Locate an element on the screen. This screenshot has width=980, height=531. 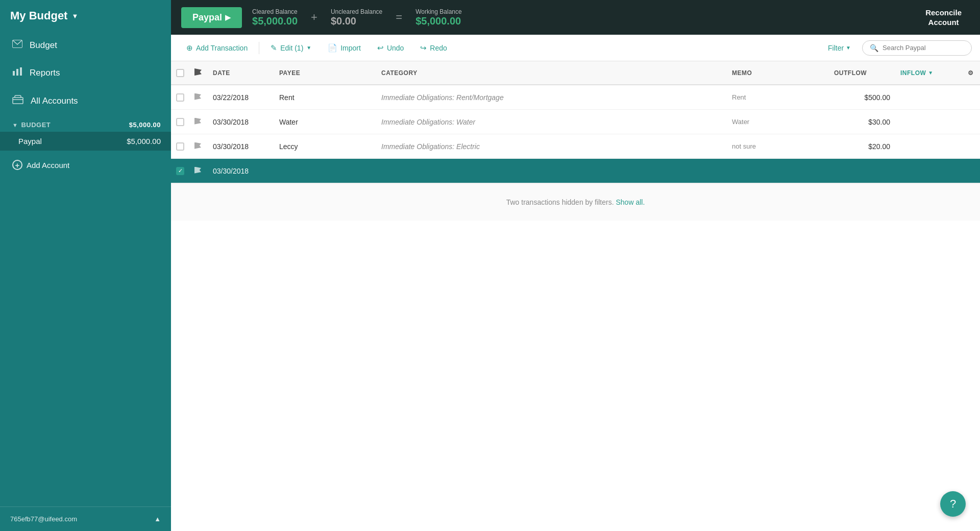
table-row: 03/30/2018 Leccy Immediate Obligations: … is located at coordinates (576, 147).